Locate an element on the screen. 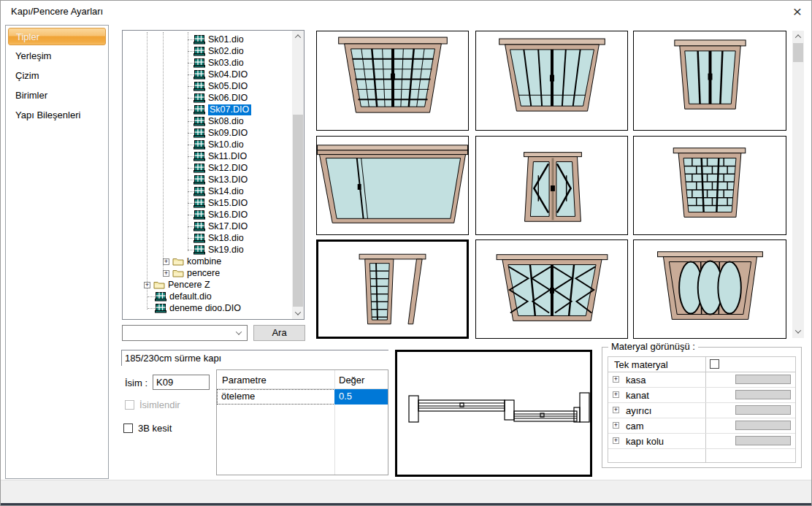 The height and width of the screenshot is (506, 812). sidebar-item-birimler: Birimler is located at coordinates (57, 96).